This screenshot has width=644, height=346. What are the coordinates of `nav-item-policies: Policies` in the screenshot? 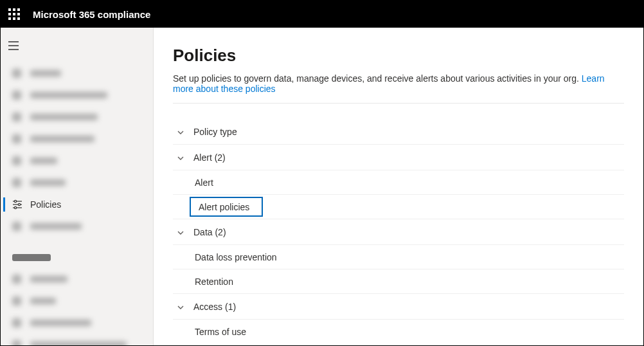 It's located at (77, 205).